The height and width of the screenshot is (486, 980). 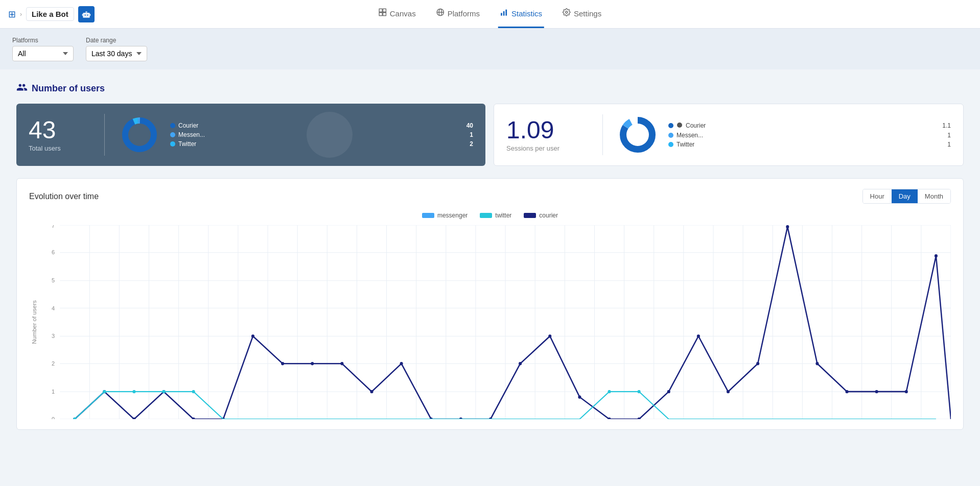 What do you see at coordinates (139, 135) in the screenshot?
I see `users-donut-chart` at bounding box center [139, 135].